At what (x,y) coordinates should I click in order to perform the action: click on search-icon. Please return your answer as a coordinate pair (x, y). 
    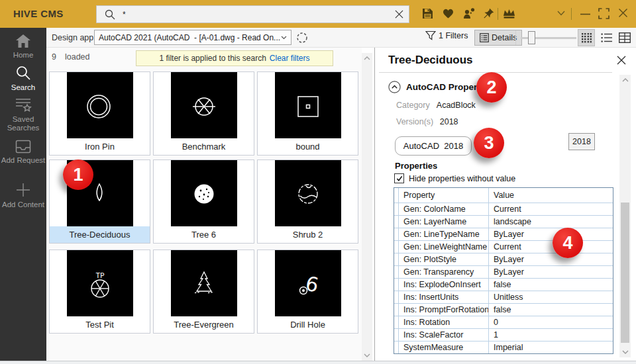
    Looking at the image, I should click on (23, 73).